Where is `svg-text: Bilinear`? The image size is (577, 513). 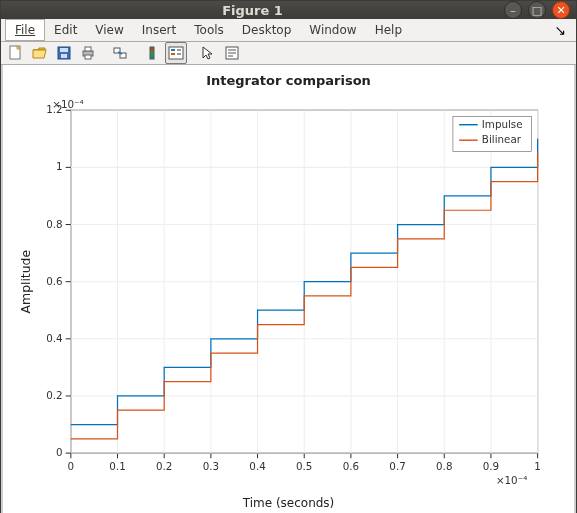 svg-text: Bilinear is located at coordinates (502, 139).